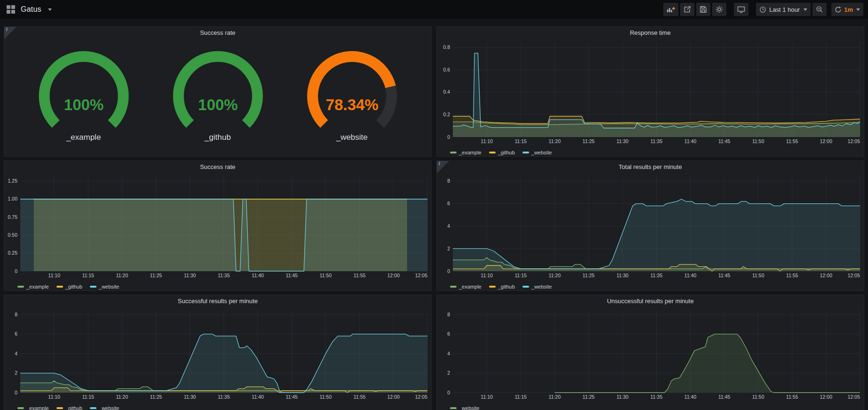 The width and height of the screenshot is (868, 410). What do you see at coordinates (719, 9) in the screenshot?
I see `settings-button` at bounding box center [719, 9].